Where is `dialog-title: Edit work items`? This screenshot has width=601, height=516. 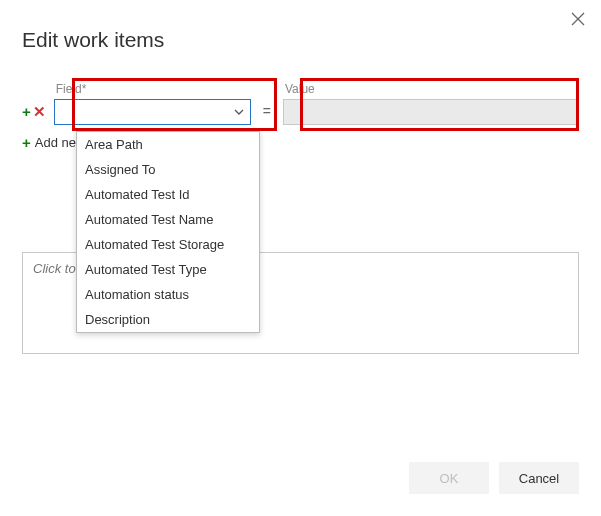 dialog-title: Edit work items is located at coordinates (93, 40).